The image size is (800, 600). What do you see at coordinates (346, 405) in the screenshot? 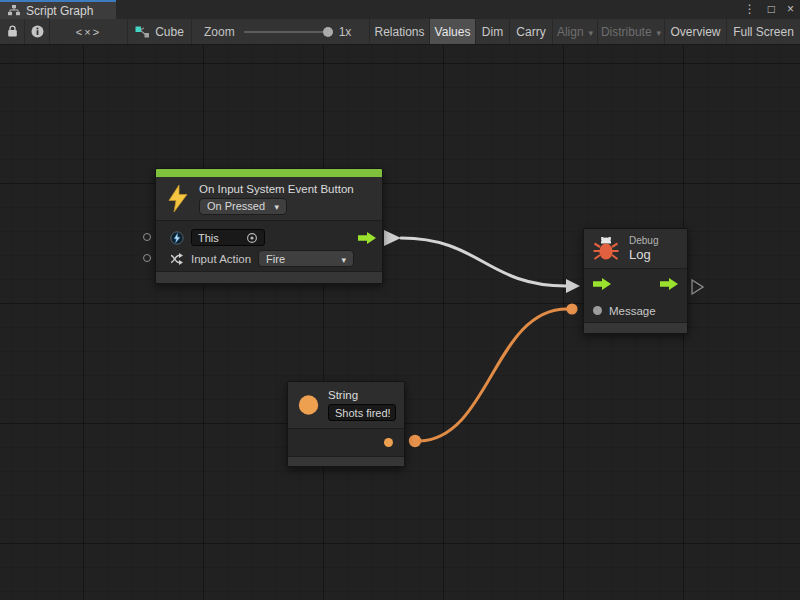
I see `string-node-header: String Shots fired!` at bounding box center [346, 405].